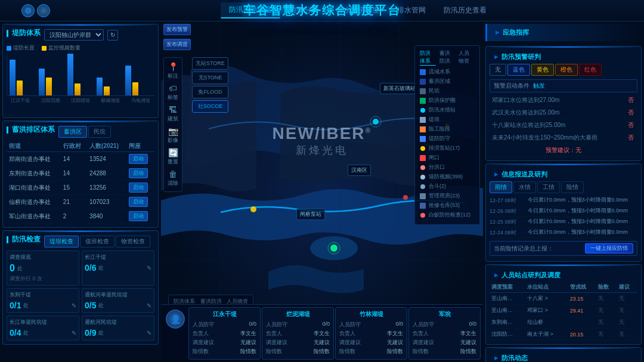  What do you see at coordinates (447, 157) in the screenshot?
I see `legend-row-gate: 闸口` at bounding box center [447, 157].